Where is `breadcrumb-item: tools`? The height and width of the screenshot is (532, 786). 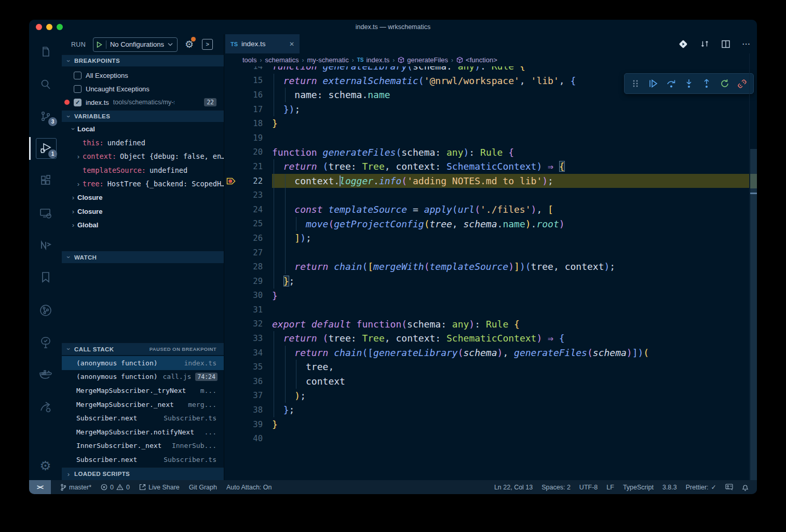
breadcrumb-item: tools is located at coordinates (249, 60).